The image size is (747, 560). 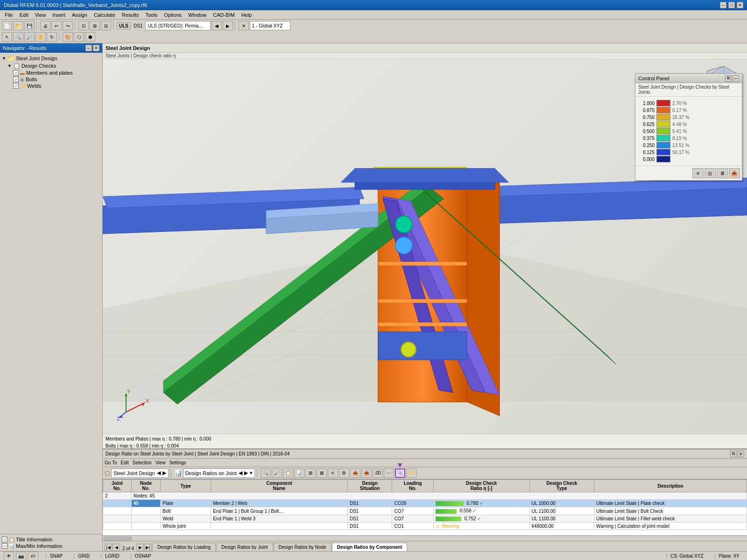 What do you see at coordinates (140, 547) in the screenshot?
I see `tab-next: ▶` at bounding box center [140, 547].